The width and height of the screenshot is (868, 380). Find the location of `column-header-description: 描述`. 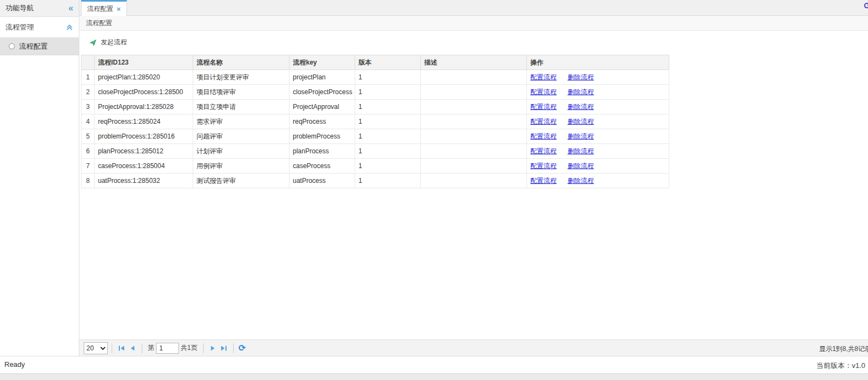

column-header-description: 描述 is located at coordinates (474, 62).